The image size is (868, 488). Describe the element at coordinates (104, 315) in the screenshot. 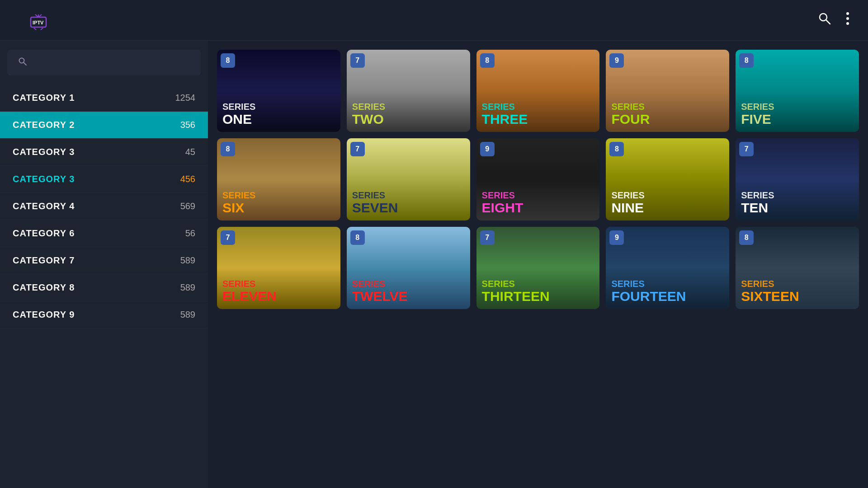

I see `sidebar-item-cat-9: CATEGORY 9 589` at that location.